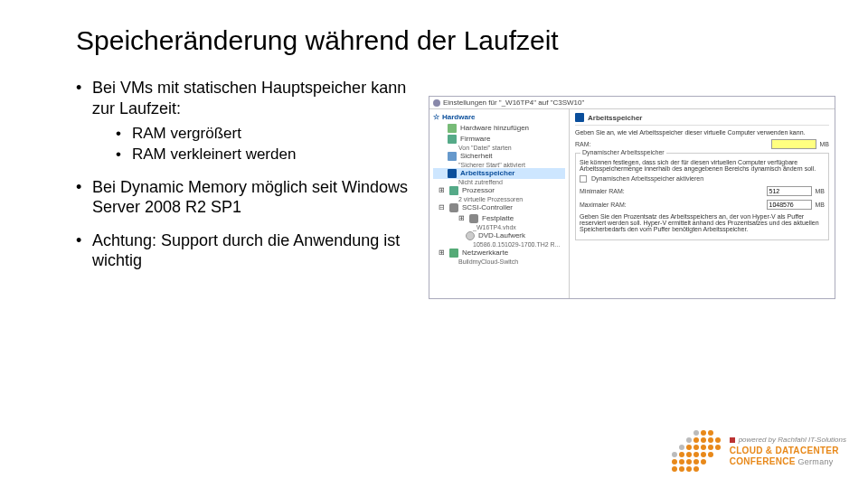 This screenshot has width=868, height=488. What do you see at coordinates (499, 199) in the screenshot?
I see `tree-cpu-sub: 2 virtuelle Prozessoren` at bounding box center [499, 199].